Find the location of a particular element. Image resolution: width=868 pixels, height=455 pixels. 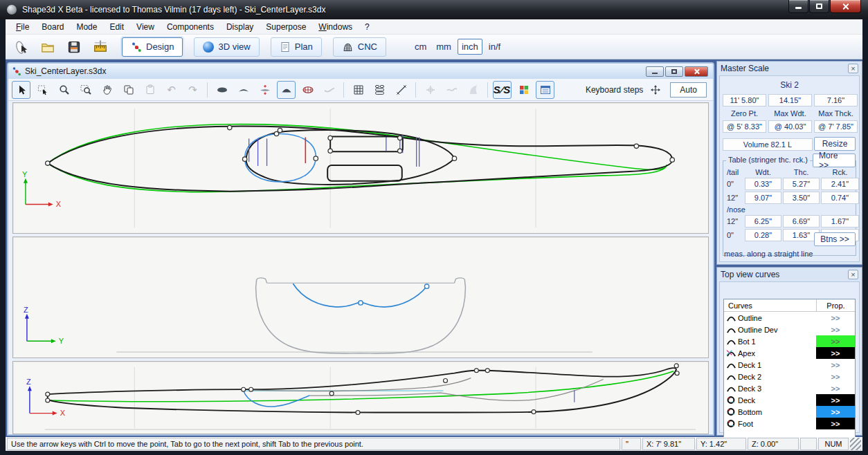

3d-view-mode-button: 3D view is located at coordinates (226, 47).